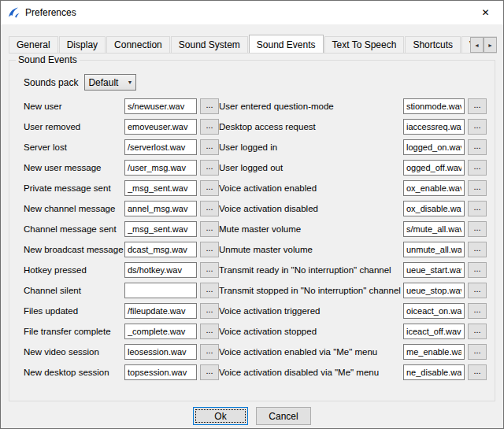 The width and height of the screenshot is (504, 429). I want to click on tab-label: Display, so click(82, 45).